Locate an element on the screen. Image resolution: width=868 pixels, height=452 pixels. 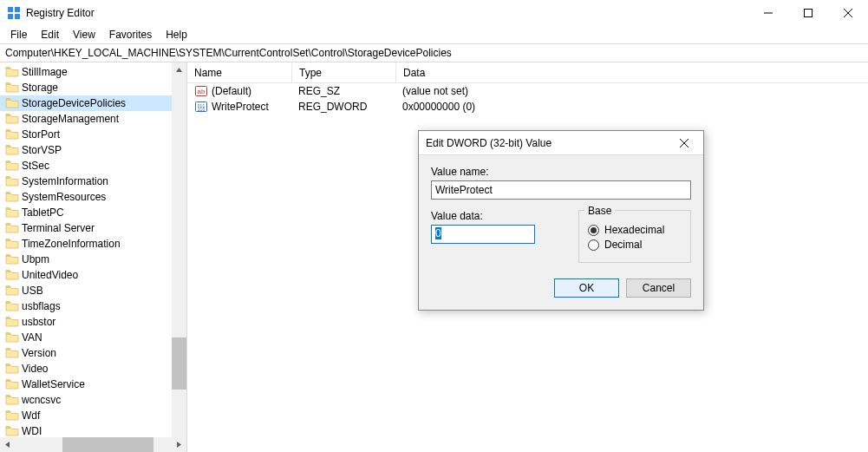
column-data: Data is located at coordinates (631, 73).